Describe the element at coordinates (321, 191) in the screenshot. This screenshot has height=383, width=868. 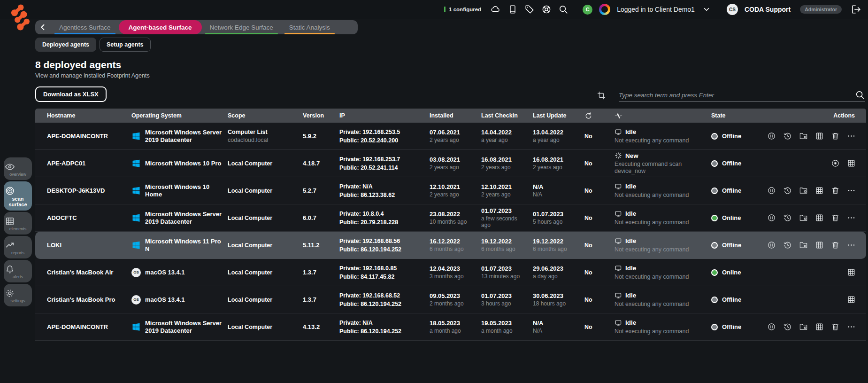
I see `version: 5.2.7` at that location.